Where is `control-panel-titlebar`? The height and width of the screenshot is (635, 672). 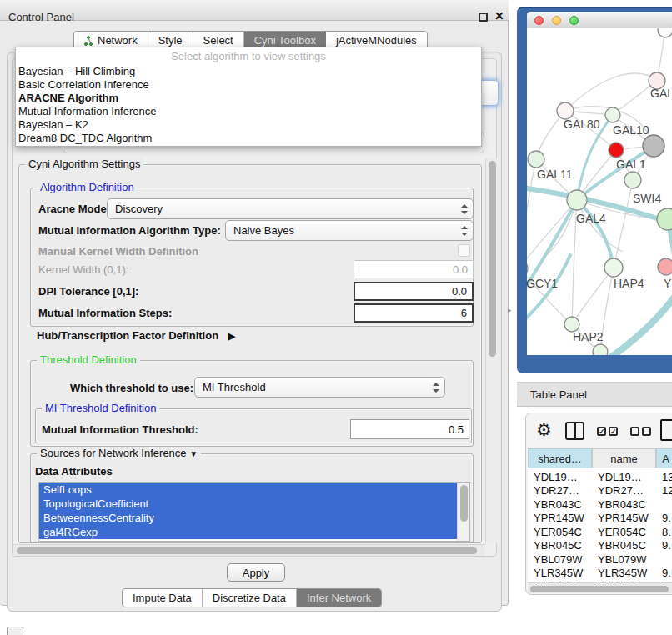
control-panel-titlebar is located at coordinates (254, 10).